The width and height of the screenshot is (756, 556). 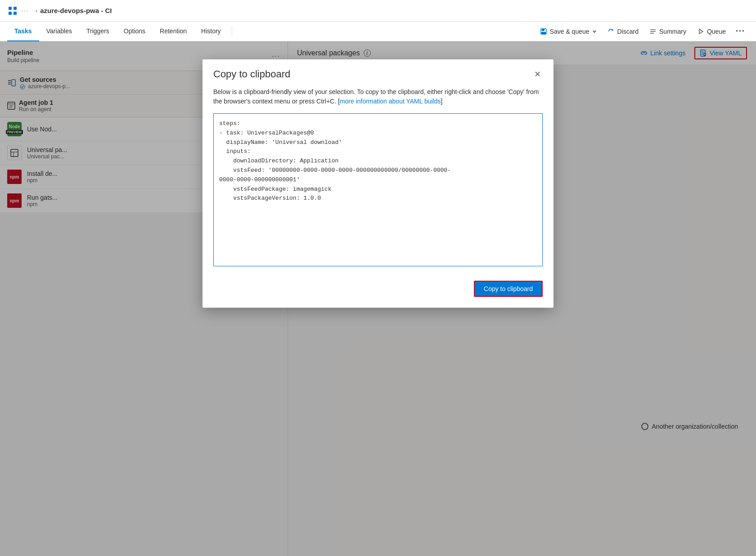 What do you see at coordinates (544, 31) in the screenshot?
I see `save-icon` at bounding box center [544, 31].